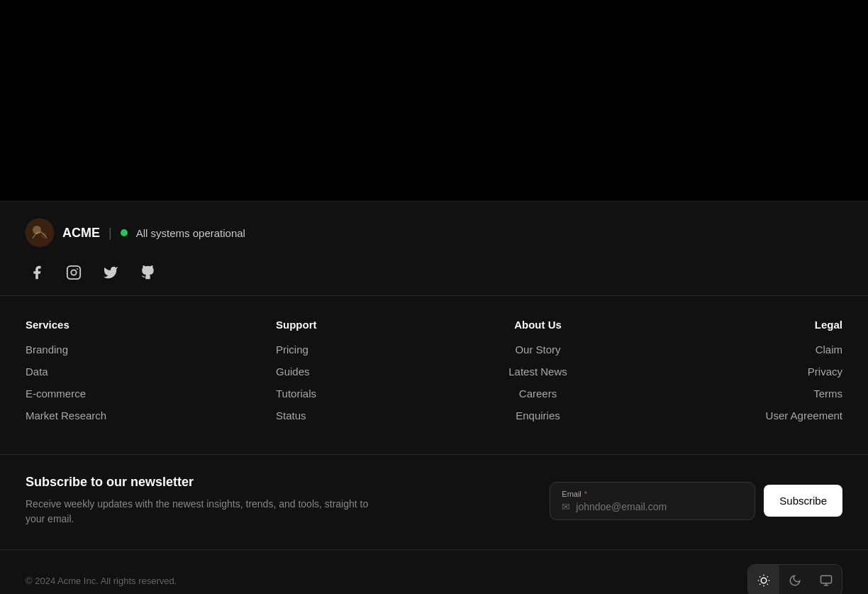  Describe the element at coordinates (122, 372) in the screenshot. I see `data-link: Data` at that location.